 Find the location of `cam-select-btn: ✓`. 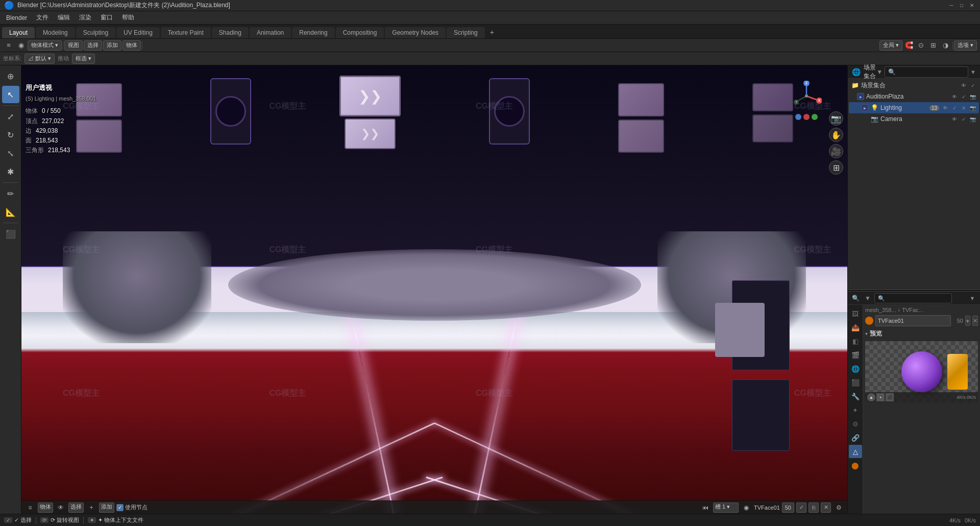

cam-select-btn: ✓ is located at coordinates (964, 119).